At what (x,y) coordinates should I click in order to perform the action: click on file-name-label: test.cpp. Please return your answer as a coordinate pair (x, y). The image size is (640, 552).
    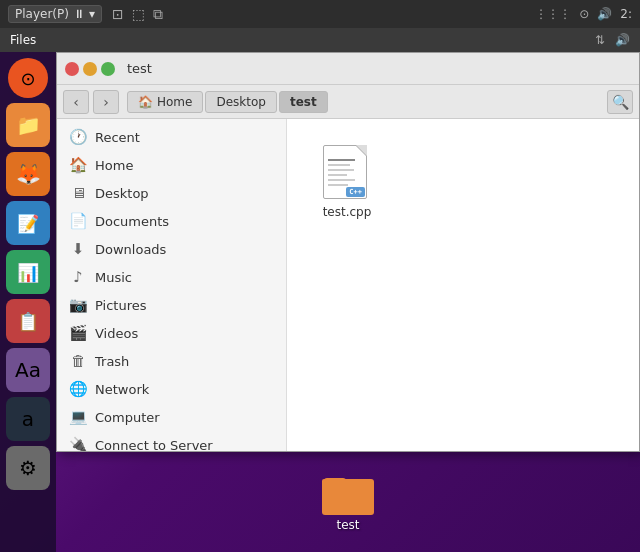
    Looking at the image, I should click on (348, 212).